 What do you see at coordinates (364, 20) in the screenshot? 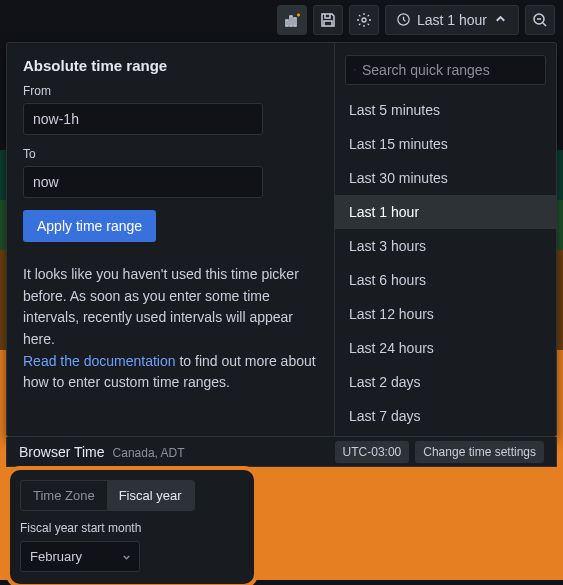
I see `settings-button` at bounding box center [364, 20].